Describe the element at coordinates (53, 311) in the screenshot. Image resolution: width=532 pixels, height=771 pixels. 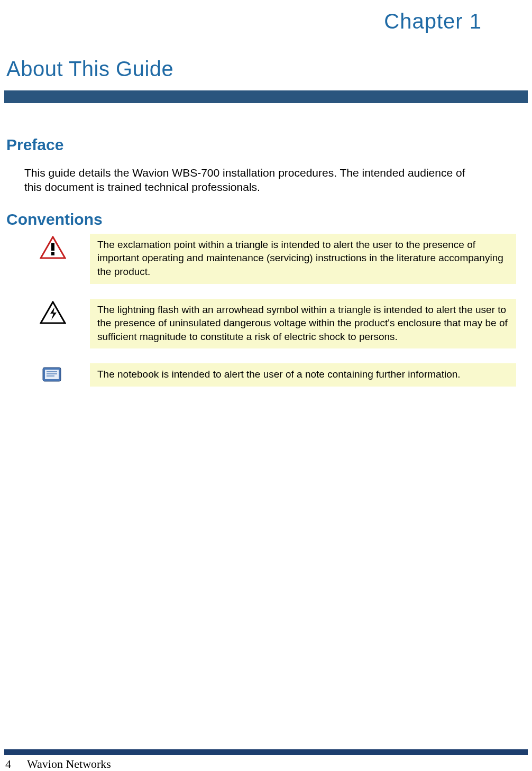
I see `electric-shock-icon` at that location.